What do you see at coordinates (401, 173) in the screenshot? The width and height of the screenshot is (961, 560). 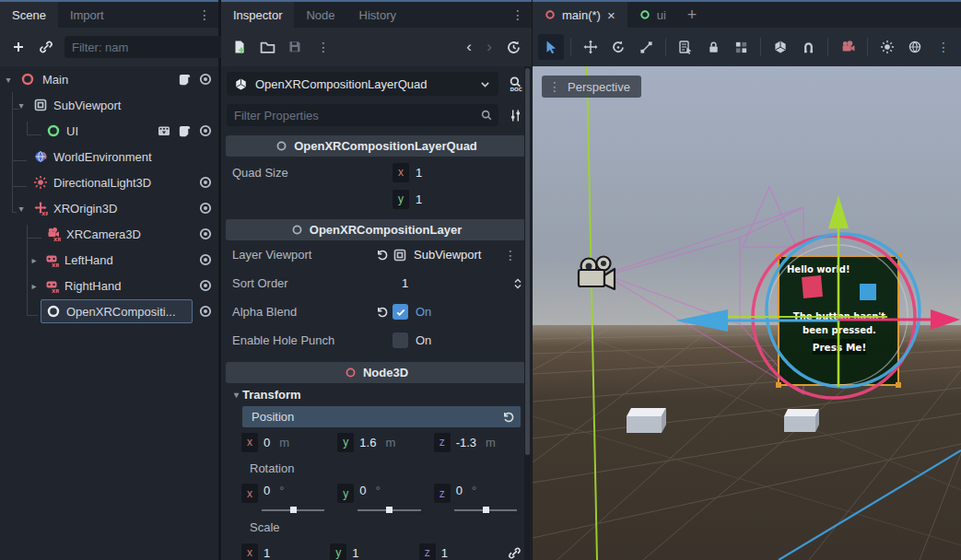 I see `axis-x-chip: x` at bounding box center [401, 173].